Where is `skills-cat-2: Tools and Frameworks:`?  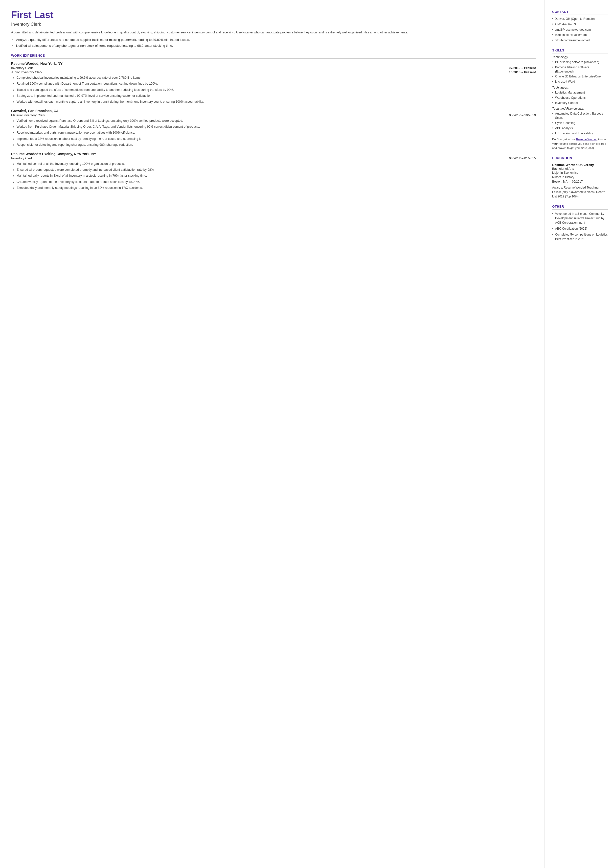
skills-cat-2: Tools and Frameworks: is located at coordinates (580, 109).